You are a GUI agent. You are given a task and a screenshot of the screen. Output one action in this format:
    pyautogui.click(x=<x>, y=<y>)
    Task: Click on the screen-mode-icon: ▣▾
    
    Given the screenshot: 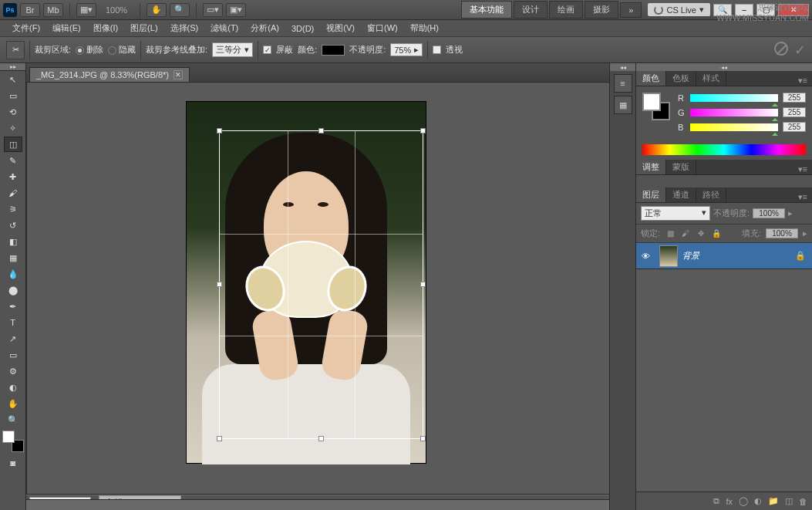 What is the action you would take?
    pyautogui.click(x=236, y=10)
    